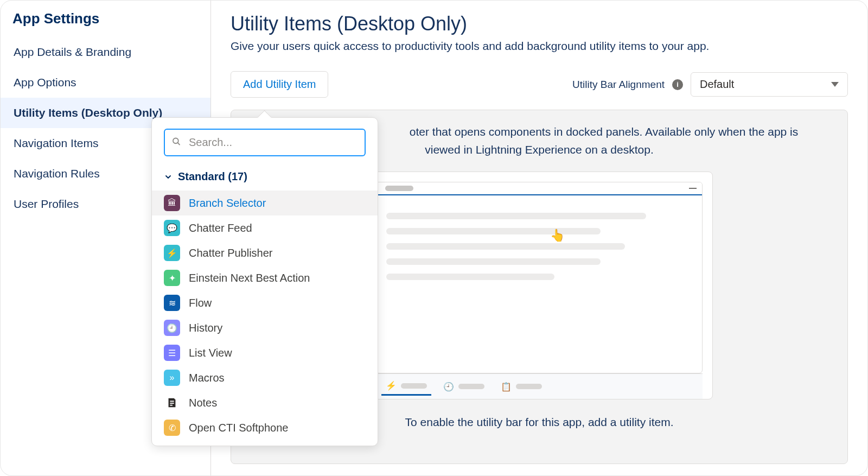  What do you see at coordinates (279, 84) in the screenshot?
I see `add-utility-item-label: Add Utility Item` at bounding box center [279, 84].